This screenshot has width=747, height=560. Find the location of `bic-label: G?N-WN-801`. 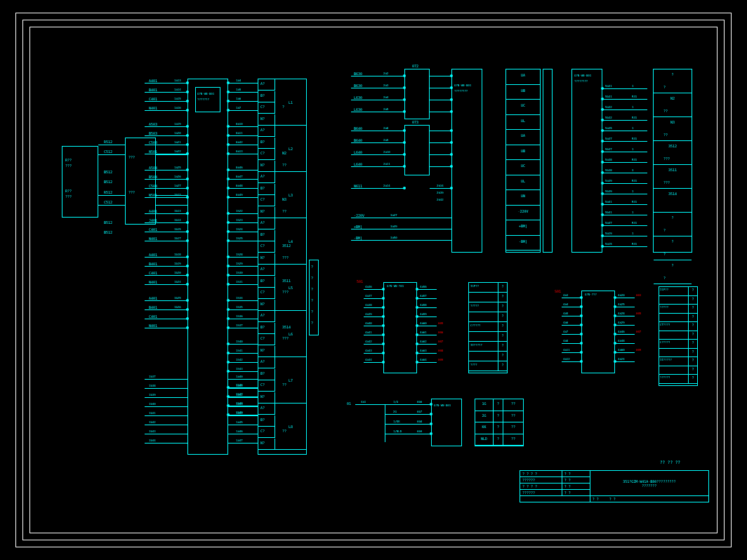

bic-label: G?N-WN-801 is located at coordinates (442, 406).